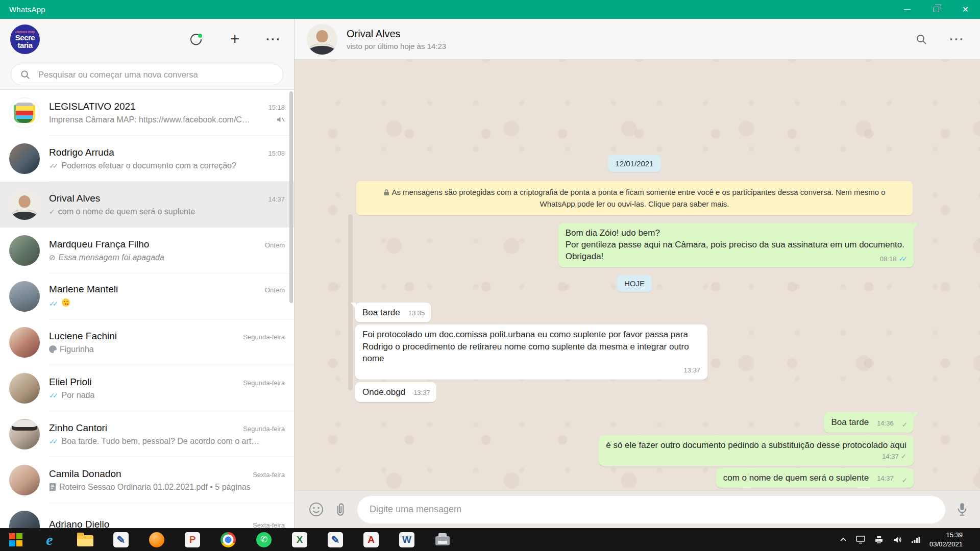 The height and width of the screenshot is (551, 980). I want to click on message-in: Foi protocolado um doc.comissa polit.urb…, so click(531, 352).